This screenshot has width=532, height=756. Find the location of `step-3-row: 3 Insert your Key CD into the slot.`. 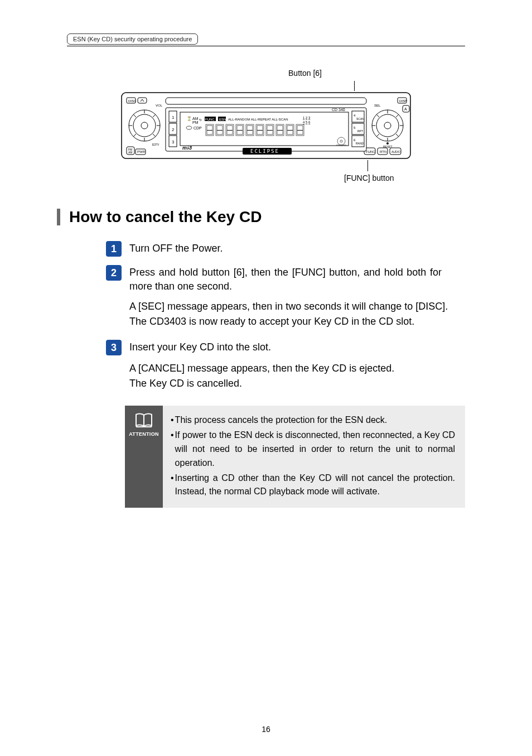

step-3-row: 3 Insert your Key CD into the slot. is located at coordinates (286, 347).